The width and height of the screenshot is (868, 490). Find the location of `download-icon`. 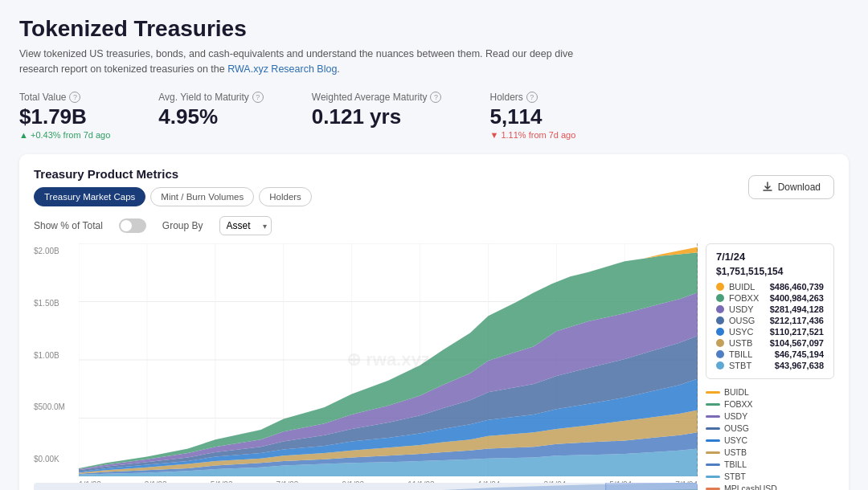

download-icon is located at coordinates (768, 187).